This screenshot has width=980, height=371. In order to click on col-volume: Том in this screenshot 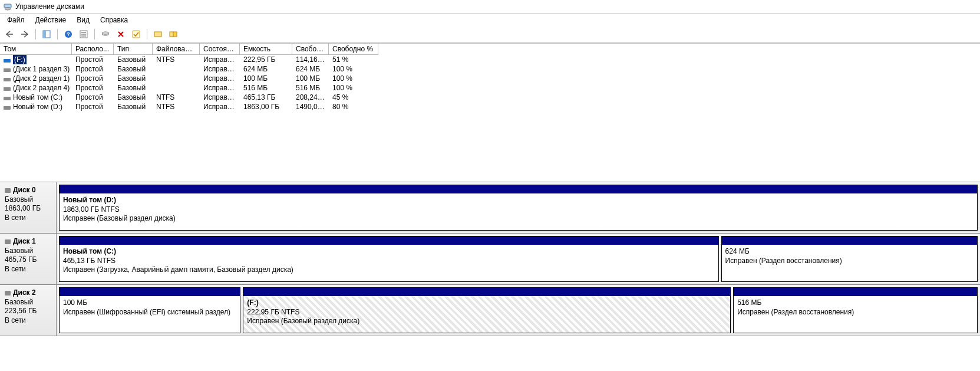, I will do `click(36, 50)`.